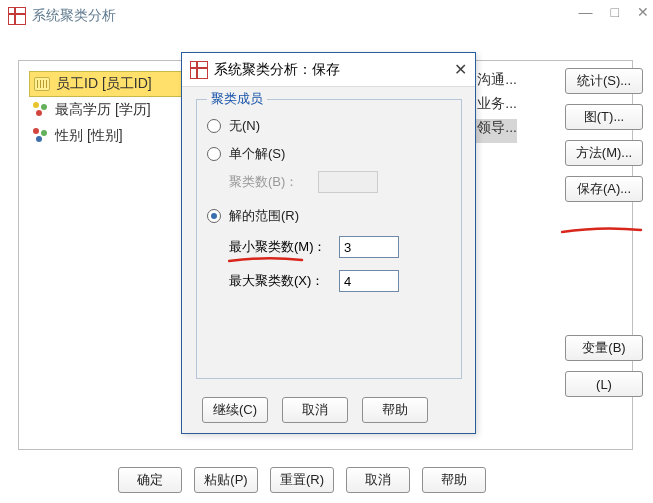  Describe the element at coordinates (329, 182) in the screenshot. I see `cluster-count-row: 聚类数(B)：` at that location.